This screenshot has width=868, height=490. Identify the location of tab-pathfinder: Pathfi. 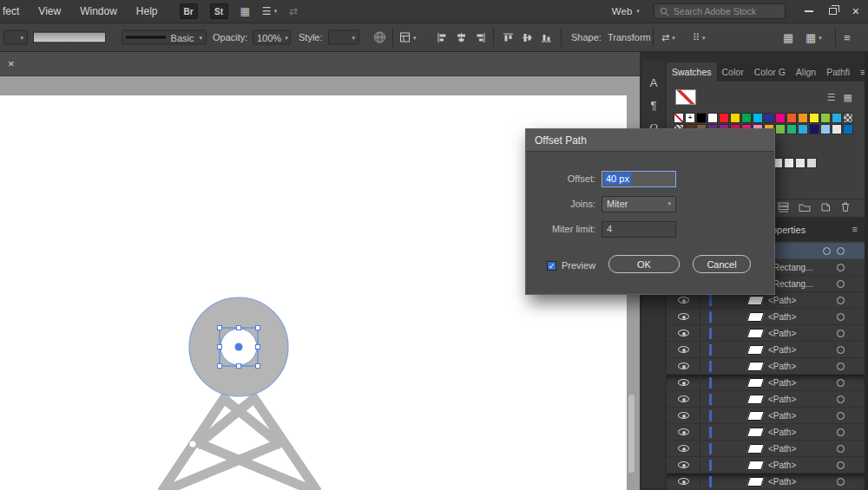
(838, 72).